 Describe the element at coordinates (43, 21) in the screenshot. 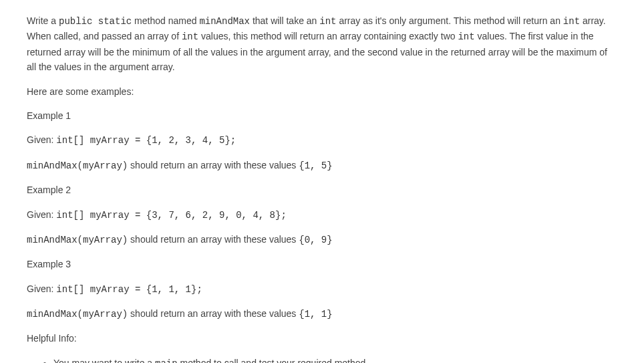

I see `intro-text: Write a` at that location.